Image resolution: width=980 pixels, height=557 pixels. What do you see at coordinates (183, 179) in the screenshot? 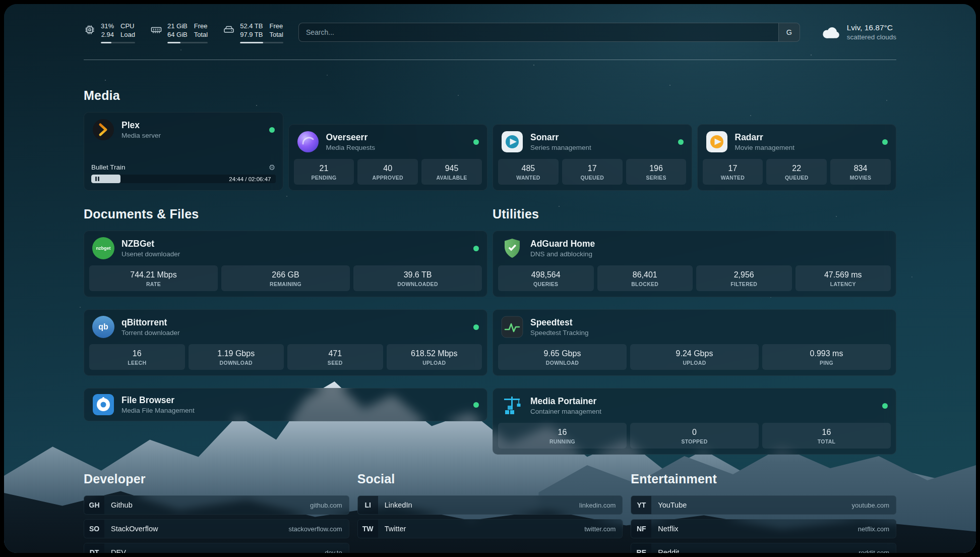
I see `playback-progress-bar: 24:44 / 02:06:47` at bounding box center [183, 179].